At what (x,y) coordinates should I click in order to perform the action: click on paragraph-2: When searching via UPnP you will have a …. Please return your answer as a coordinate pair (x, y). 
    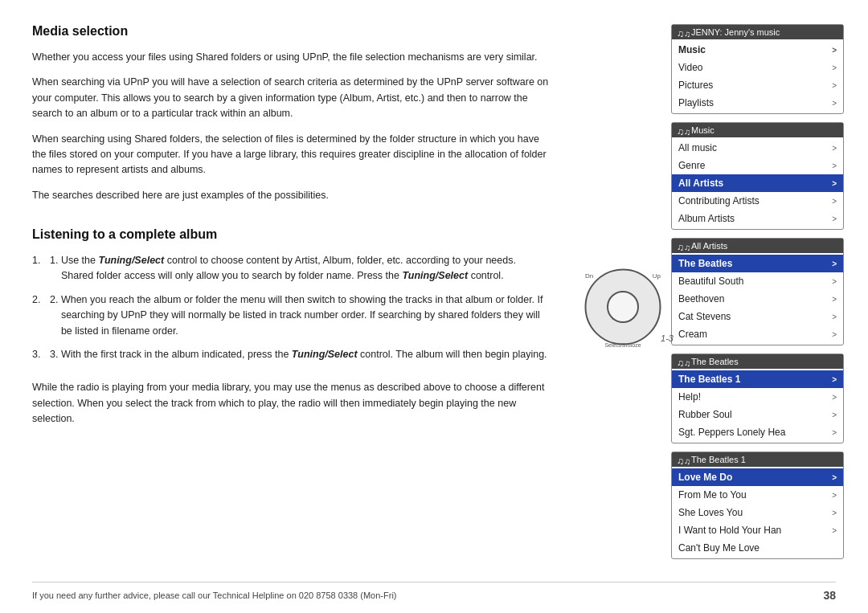
    Looking at the image, I should click on (291, 98).